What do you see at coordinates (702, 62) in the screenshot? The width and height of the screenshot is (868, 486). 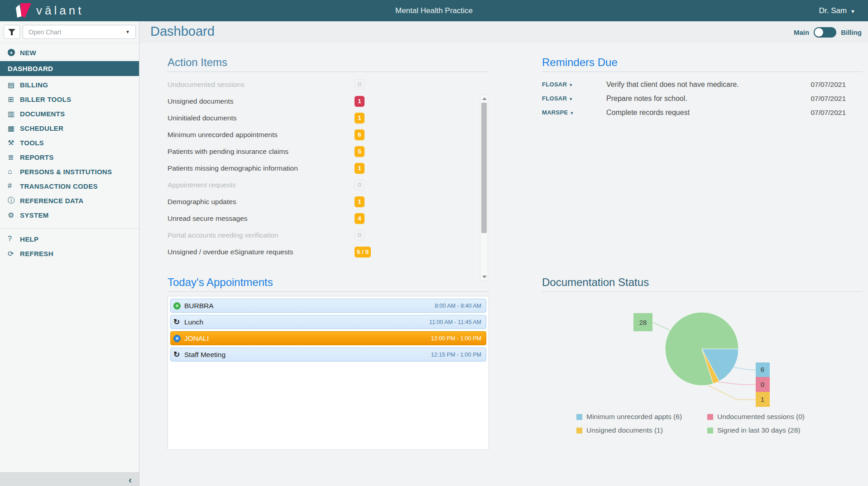 I see `reminders-due-title: Reminders Due` at bounding box center [702, 62].